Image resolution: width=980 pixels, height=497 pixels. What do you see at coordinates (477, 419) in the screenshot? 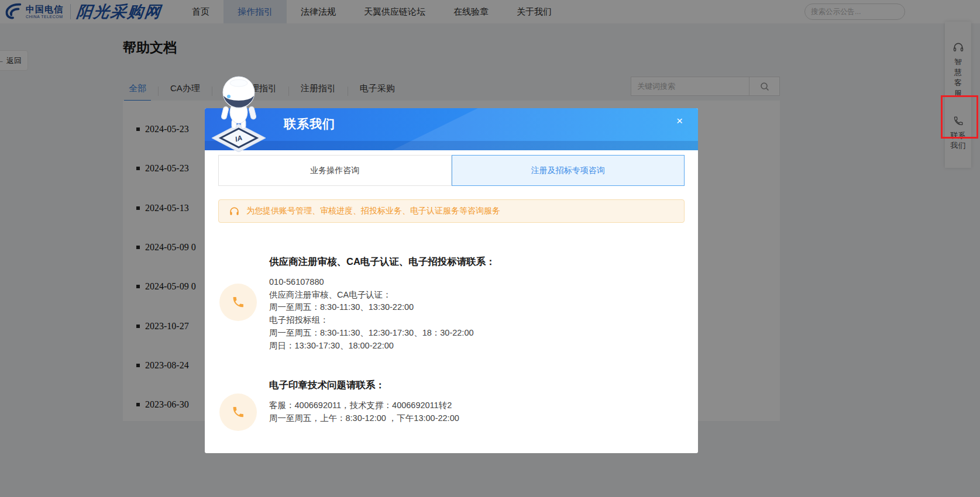
I see `contact-line: 周一至周五，上午：8:30-12:00 ，下午13:00-22:00` at bounding box center [477, 419].